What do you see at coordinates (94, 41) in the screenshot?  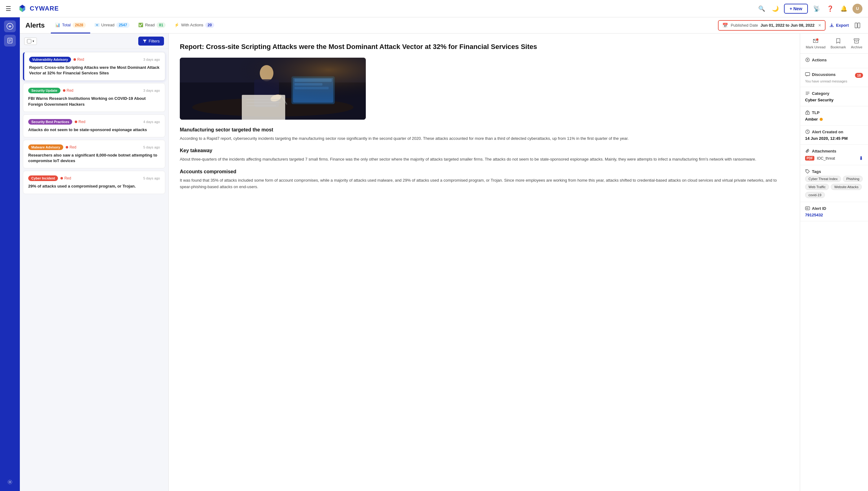 I see `list-toolbar: ▾ Filters` at bounding box center [94, 41].